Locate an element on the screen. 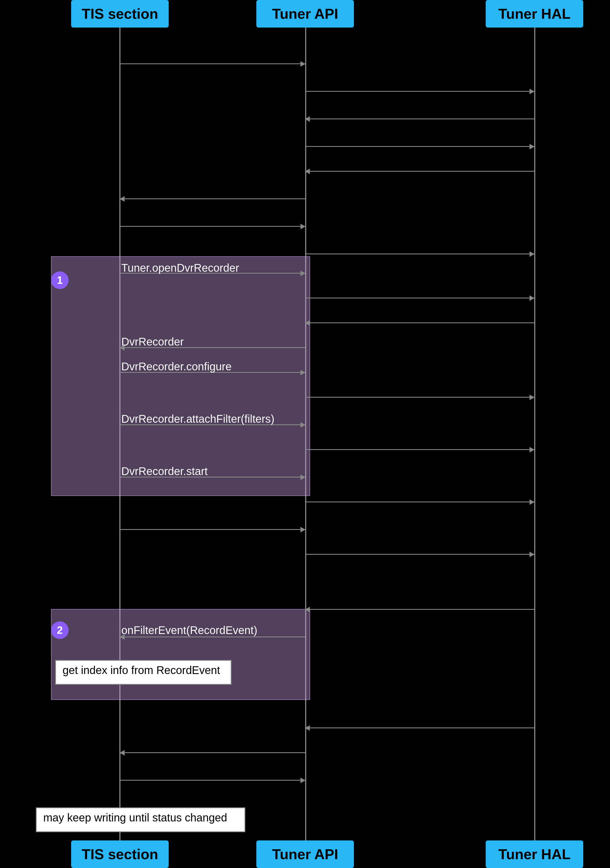 The width and height of the screenshot is (610, 868). tuner-hal-header-bottom: Tuner HAL is located at coordinates (534, 854).